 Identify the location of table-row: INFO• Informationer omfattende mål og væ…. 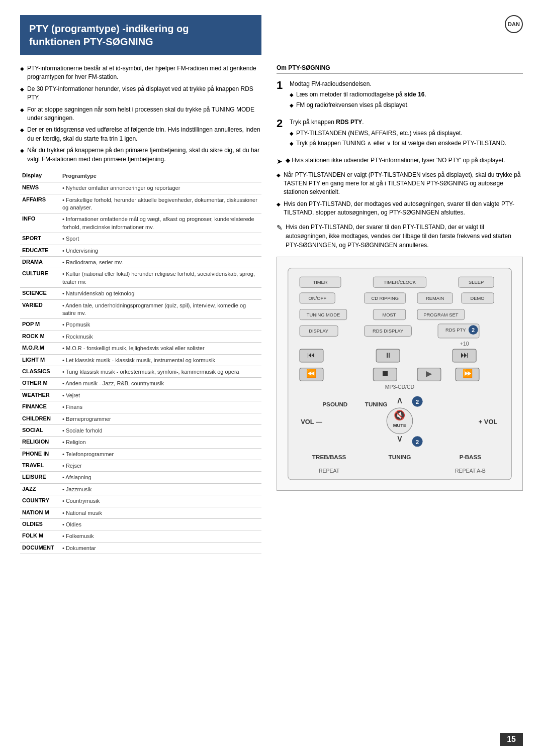
(141, 223).